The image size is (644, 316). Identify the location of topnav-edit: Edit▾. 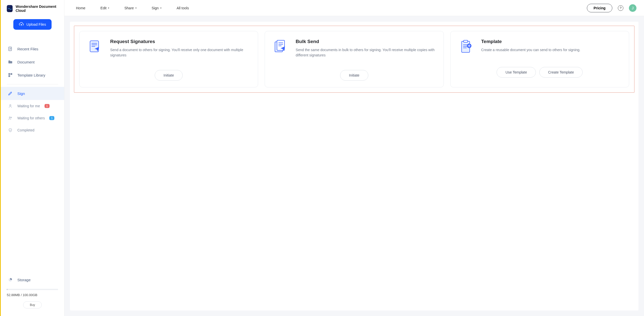
(105, 8).